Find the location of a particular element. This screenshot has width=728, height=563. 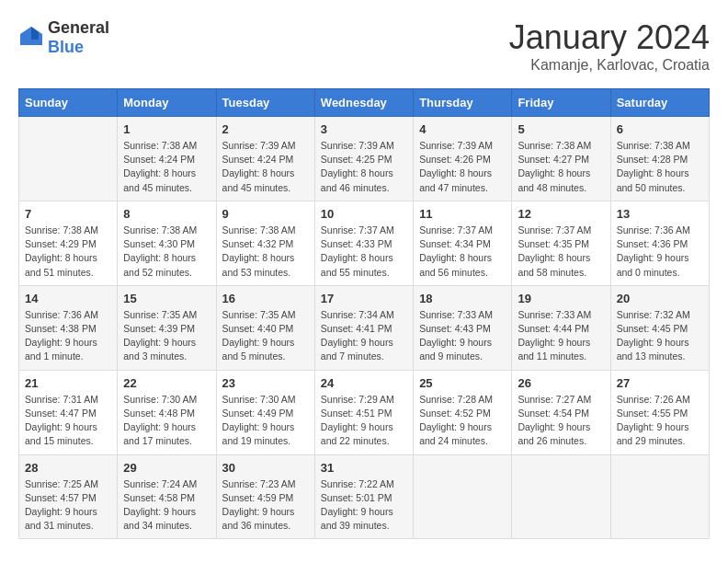

day-number: 8 is located at coordinates (166, 213).